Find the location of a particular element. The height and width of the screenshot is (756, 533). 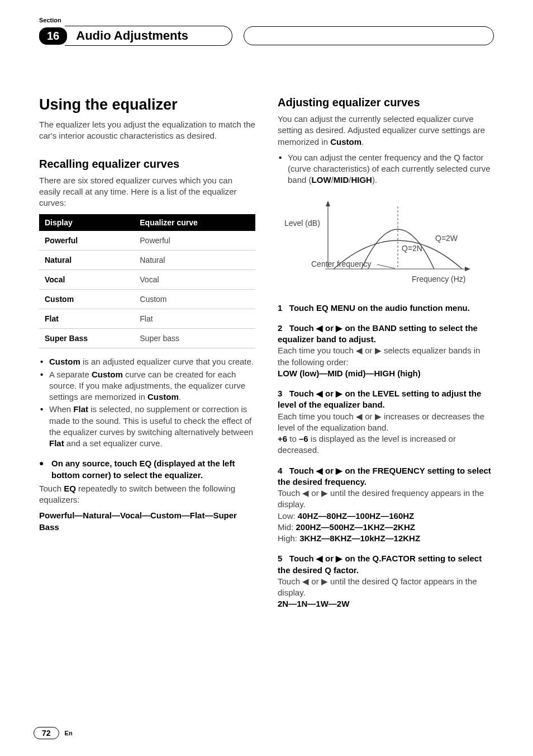

table-row: FlatFlat is located at coordinates (147, 319).